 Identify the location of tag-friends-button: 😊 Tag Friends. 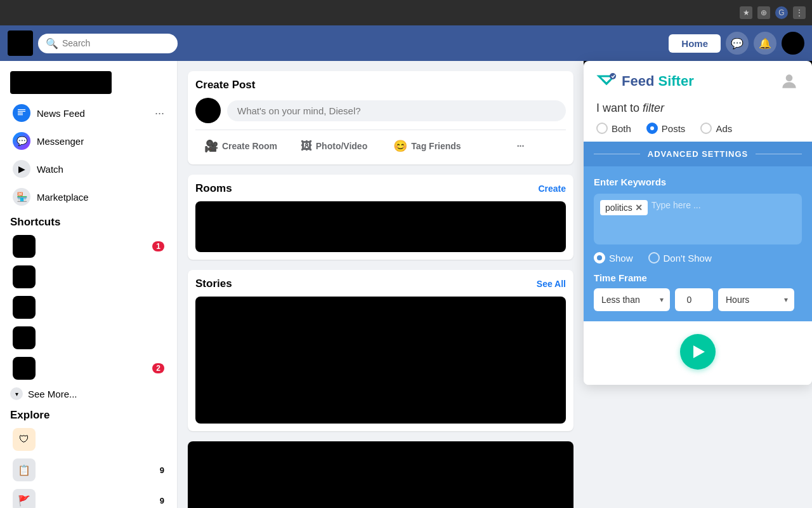
(428, 146).